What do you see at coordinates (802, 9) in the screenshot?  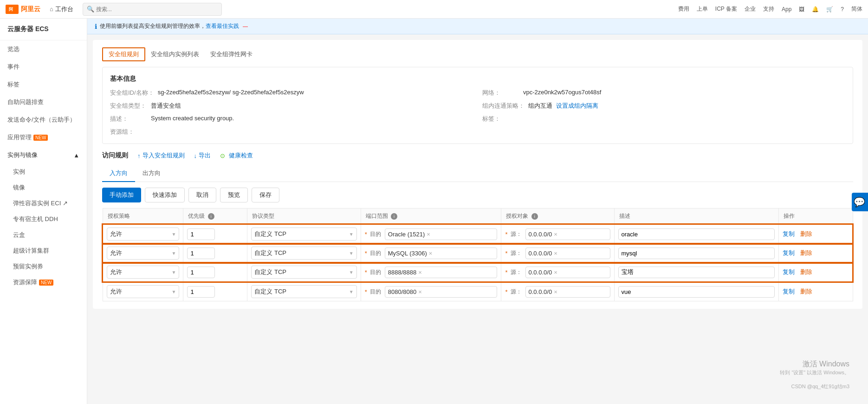 I see `navbar-icon1: 🖼` at bounding box center [802, 9].